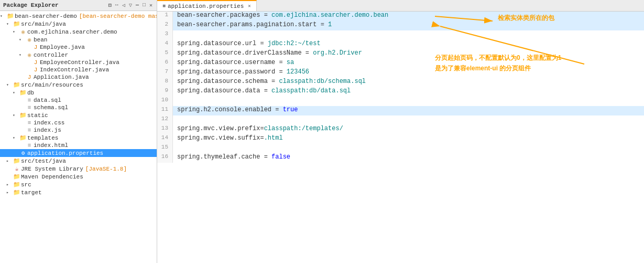 The height and width of the screenshot is (263, 644). Describe the element at coordinates (79, 130) in the screenshot. I see `tree-item-index-js: ≡index.js` at that location.